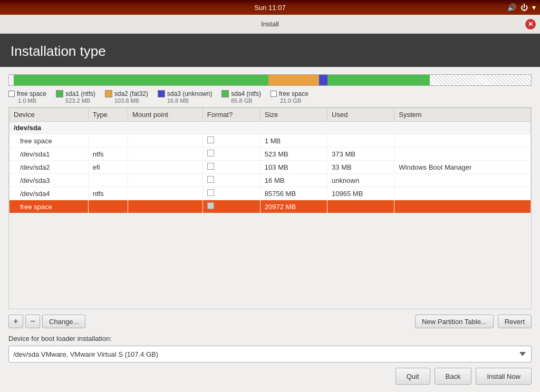 This screenshot has height=392, width=540. Describe the element at coordinates (27, 101) in the screenshot. I see `legend-size-free1: 1.0 MB` at that location.